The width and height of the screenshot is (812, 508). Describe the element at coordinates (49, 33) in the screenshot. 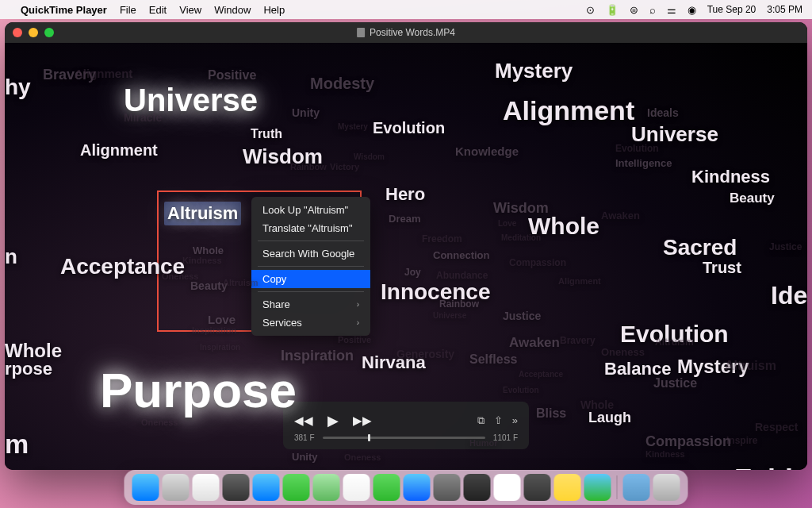

I see `fullscreen-button` at that location.